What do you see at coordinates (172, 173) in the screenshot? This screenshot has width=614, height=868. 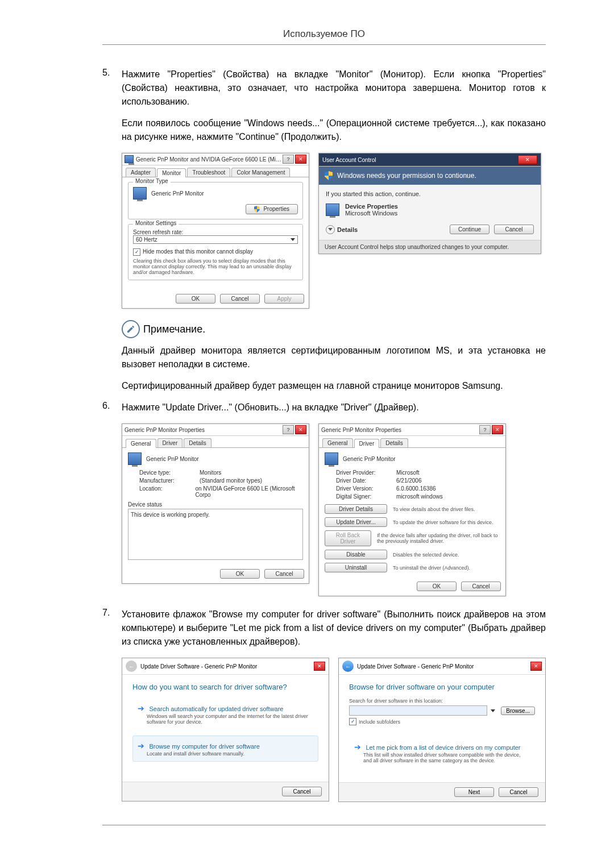 I see `tab-monitor: Monitor` at bounding box center [172, 173].